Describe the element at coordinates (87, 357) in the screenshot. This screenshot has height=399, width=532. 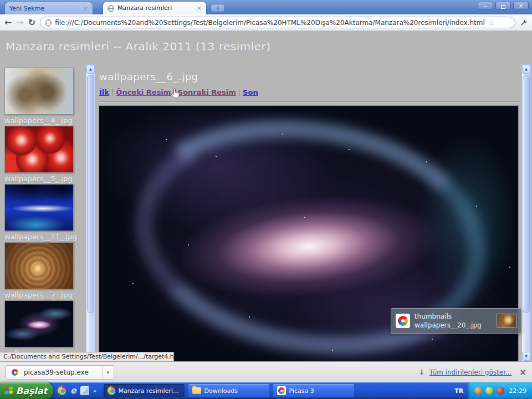
I see `status-bar: C:/Documents and Settings/Test/Belgeleri…` at that location.